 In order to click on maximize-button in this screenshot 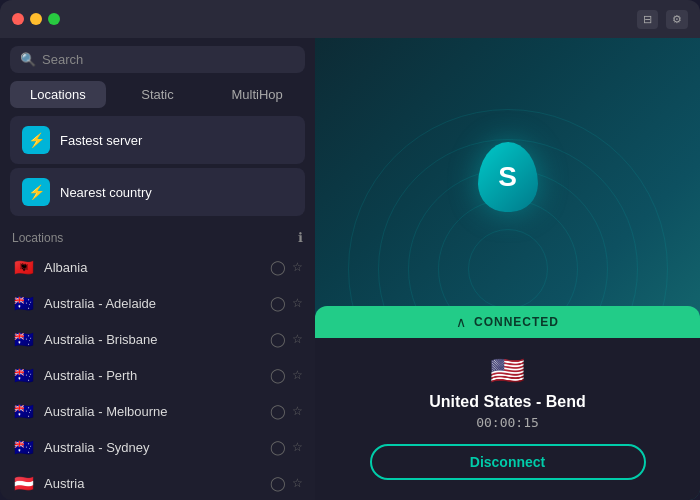, I will do `click(54, 19)`.